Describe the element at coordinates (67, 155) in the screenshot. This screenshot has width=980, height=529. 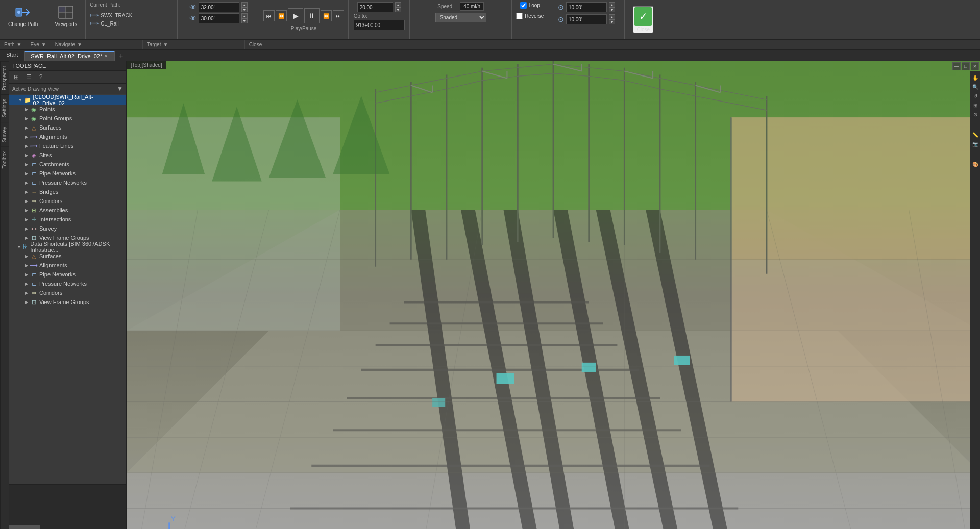
I see `tree-item-sites: ▶ ◈ Sites` at that location.